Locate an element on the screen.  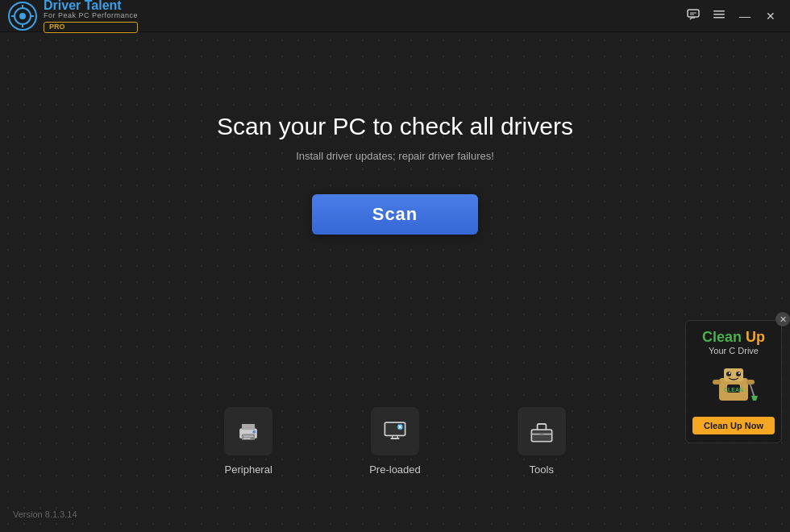
cleanup-content: Clean Up Your C Drive is located at coordinates (734, 382).